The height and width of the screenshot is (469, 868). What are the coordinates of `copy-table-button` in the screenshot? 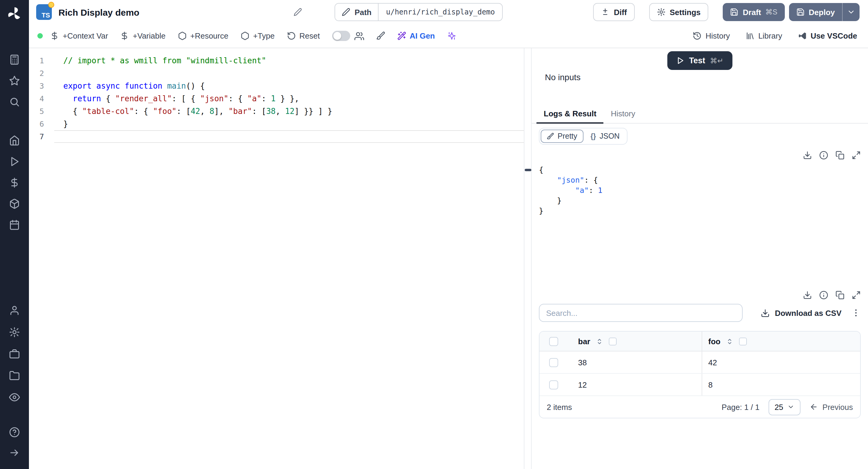 It's located at (840, 295).